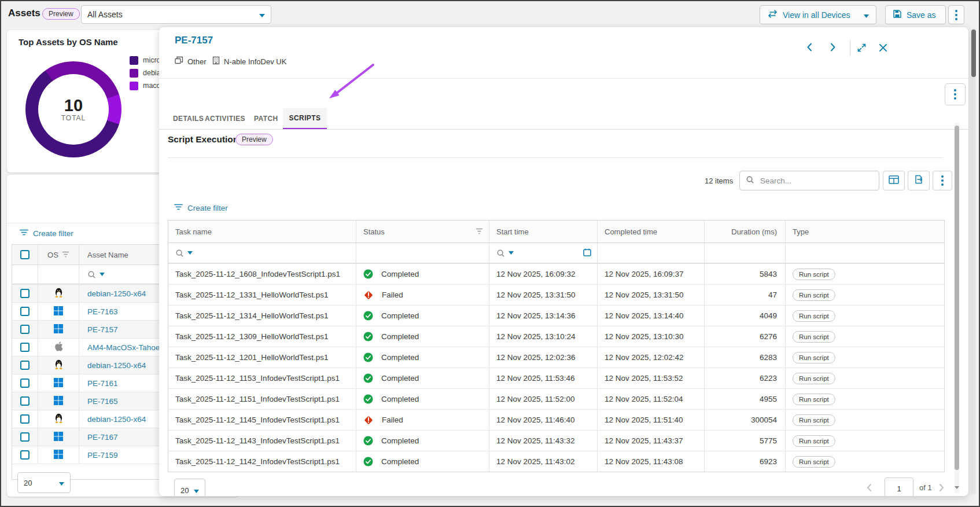 The image size is (980, 507). Describe the element at coordinates (745, 274) in the screenshot. I see `duration-cell: 5843` at that location.